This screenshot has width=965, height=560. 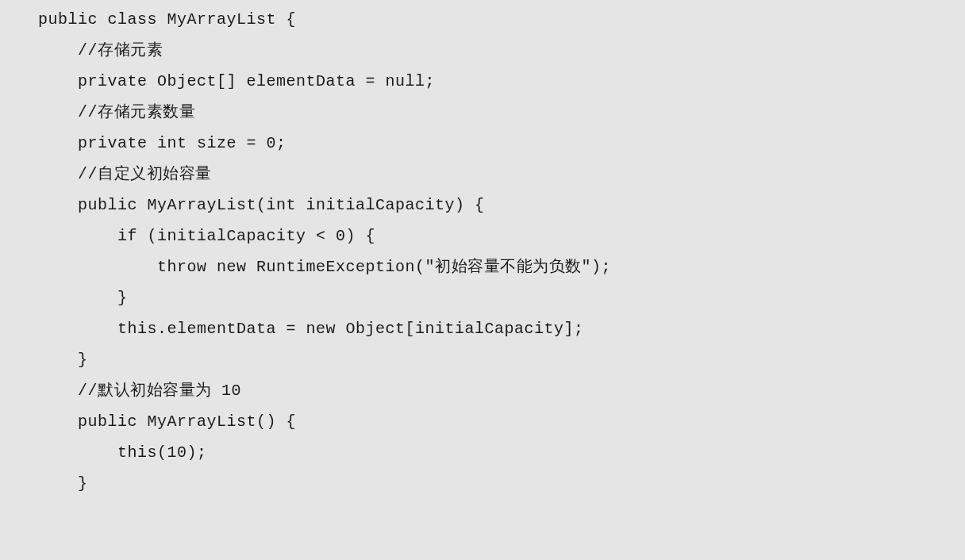 What do you see at coordinates (502, 205) in the screenshot?
I see `code-line: public MyArrayList(int initialCapacity) …` at bounding box center [502, 205].